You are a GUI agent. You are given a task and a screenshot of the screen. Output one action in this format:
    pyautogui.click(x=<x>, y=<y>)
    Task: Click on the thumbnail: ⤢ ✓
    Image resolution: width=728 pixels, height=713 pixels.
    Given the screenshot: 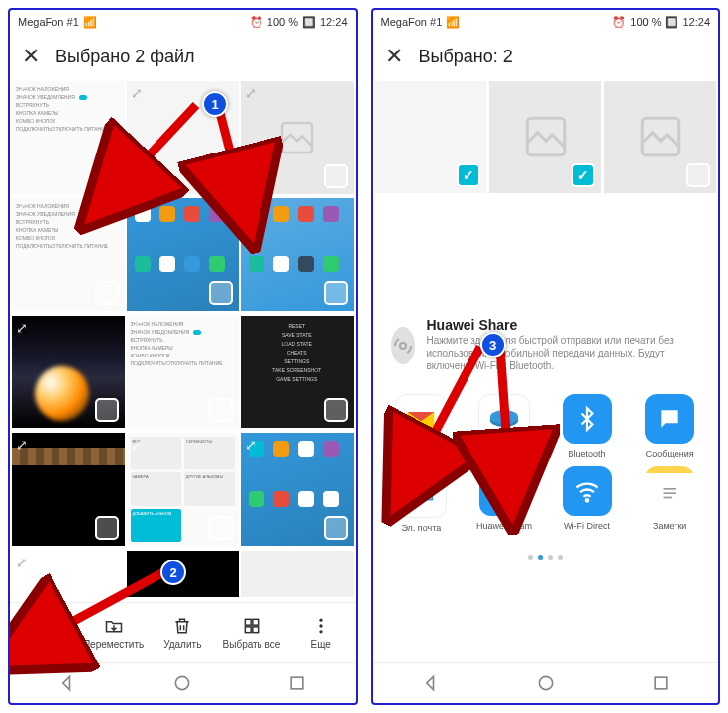 What is the action you would take?
    pyautogui.click(x=183, y=138)
    